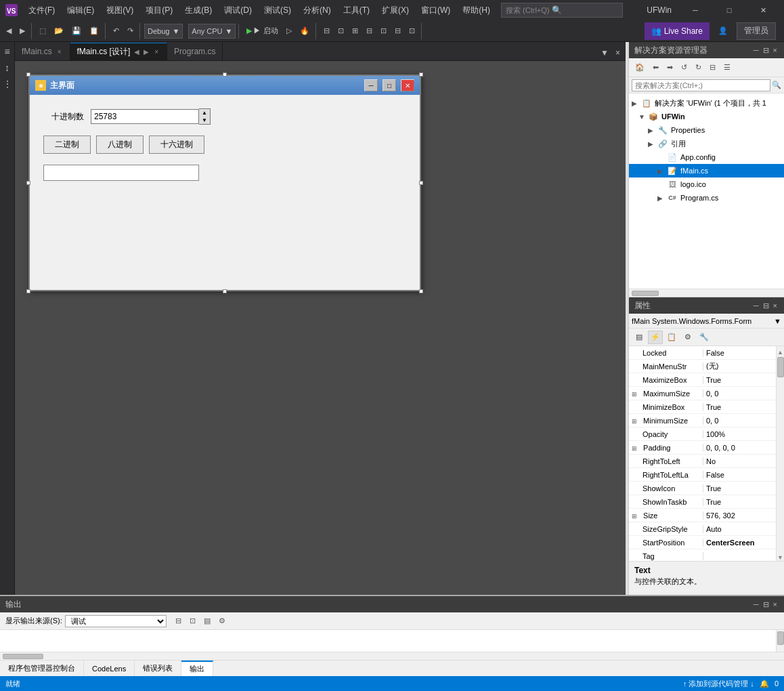  Describe the element at coordinates (780, 558) in the screenshot. I see `scroll-down-icon: ▼` at that location.